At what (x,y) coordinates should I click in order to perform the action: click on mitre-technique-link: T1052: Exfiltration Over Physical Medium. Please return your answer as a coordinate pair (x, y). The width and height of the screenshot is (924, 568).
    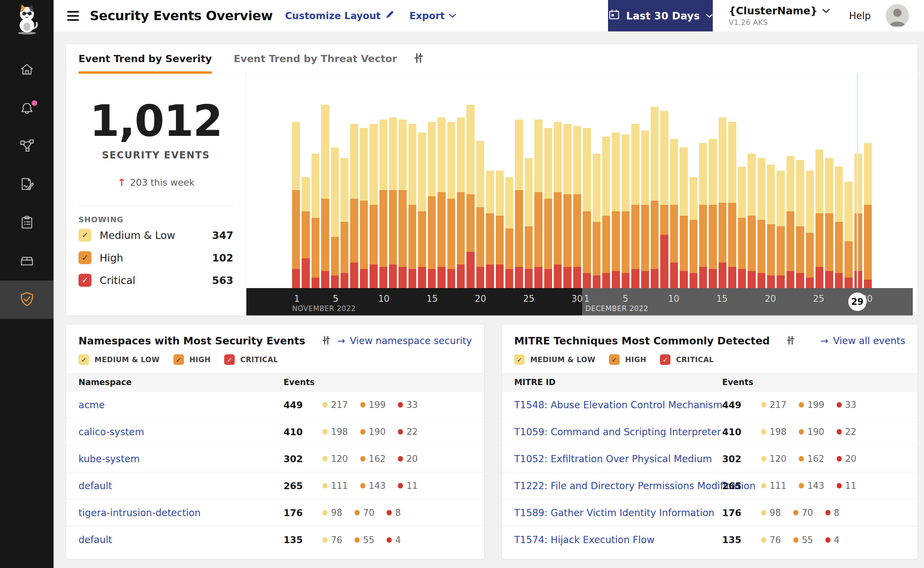
    Looking at the image, I should click on (613, 459).